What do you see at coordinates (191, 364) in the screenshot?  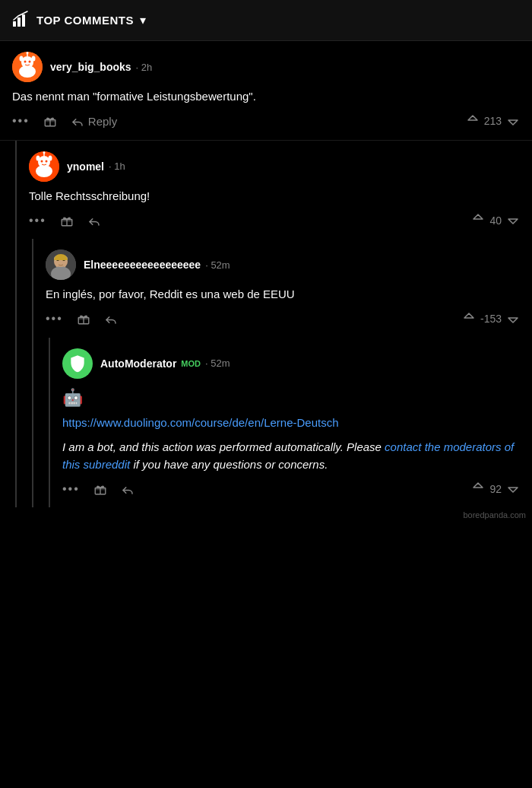 I see `mod-badge: MOD` at bounding box center [191, 364].